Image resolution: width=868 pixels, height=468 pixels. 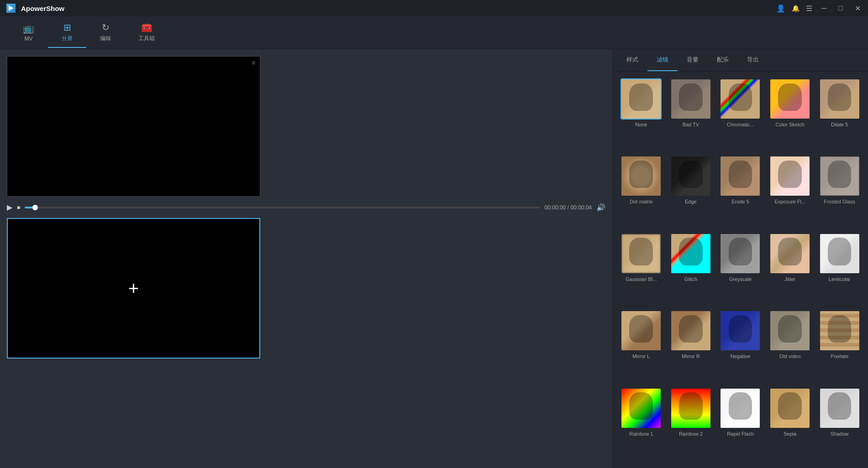 What do you see at coordinates (641, 115) in the screenshot?
I see `filter-item-none: None` at bounding box center [641, 115].